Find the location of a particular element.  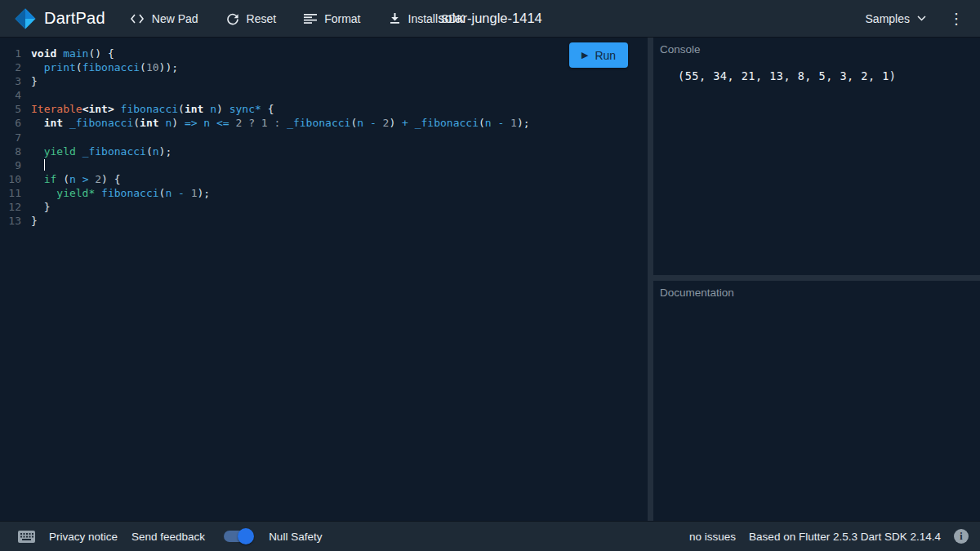

line-number: 10 is located at coordinates (11, 180).